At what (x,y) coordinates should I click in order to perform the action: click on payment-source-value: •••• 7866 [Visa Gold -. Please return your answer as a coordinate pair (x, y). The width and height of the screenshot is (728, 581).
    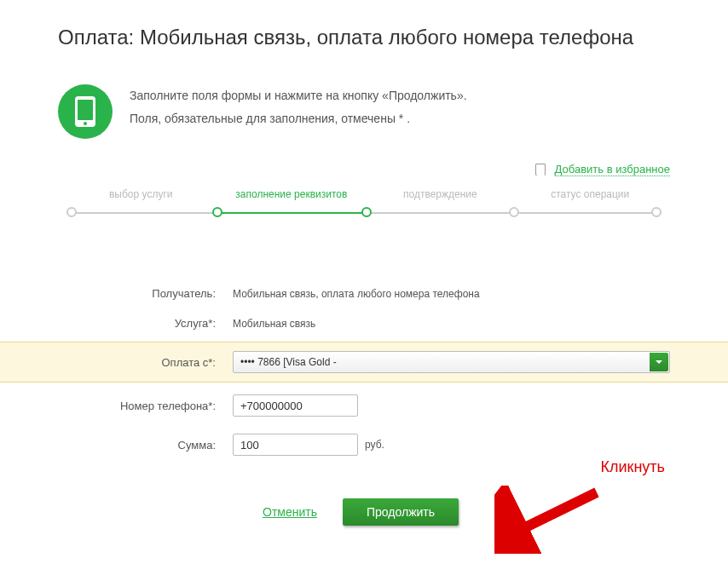
    Looking at the image, I should click on (288, 362).